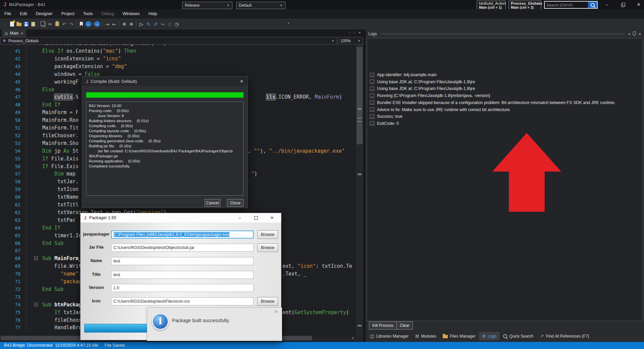 This screenshot has width=644, height=349. I want to click on tab-close-icon: ✕, so click(22, 34).